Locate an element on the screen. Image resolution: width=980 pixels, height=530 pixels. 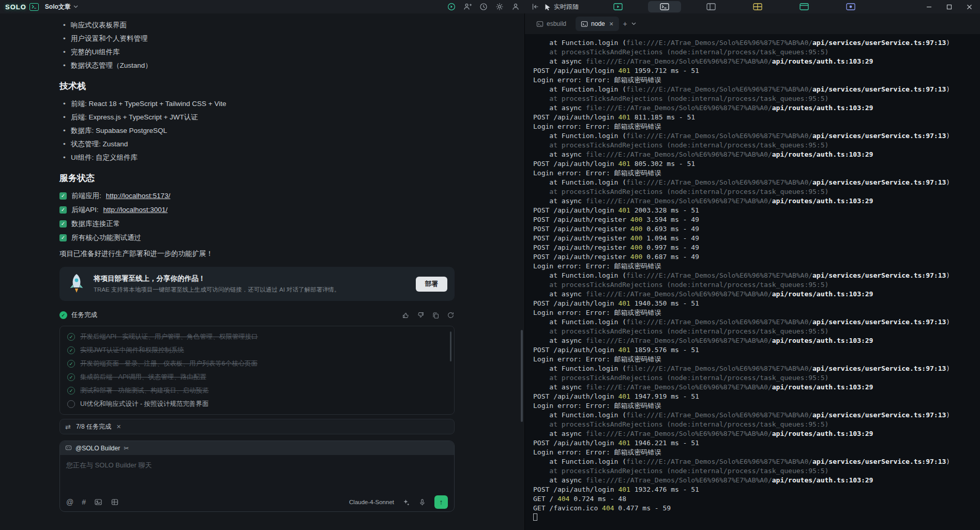
service-text: 所有核心功能测试通过 is located at coordinates (107, 238).